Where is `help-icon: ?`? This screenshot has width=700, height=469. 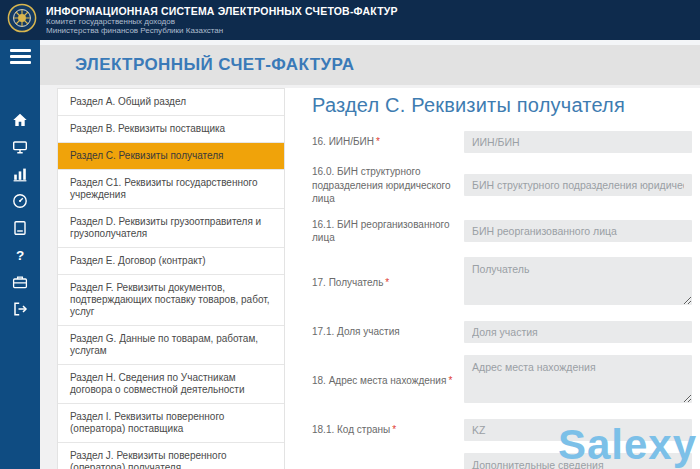
help-icon: ? is located at coordinates (20, 255).